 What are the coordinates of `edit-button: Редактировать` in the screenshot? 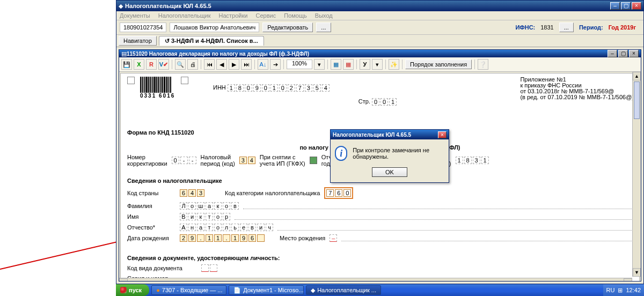 It's located at (288, 27).